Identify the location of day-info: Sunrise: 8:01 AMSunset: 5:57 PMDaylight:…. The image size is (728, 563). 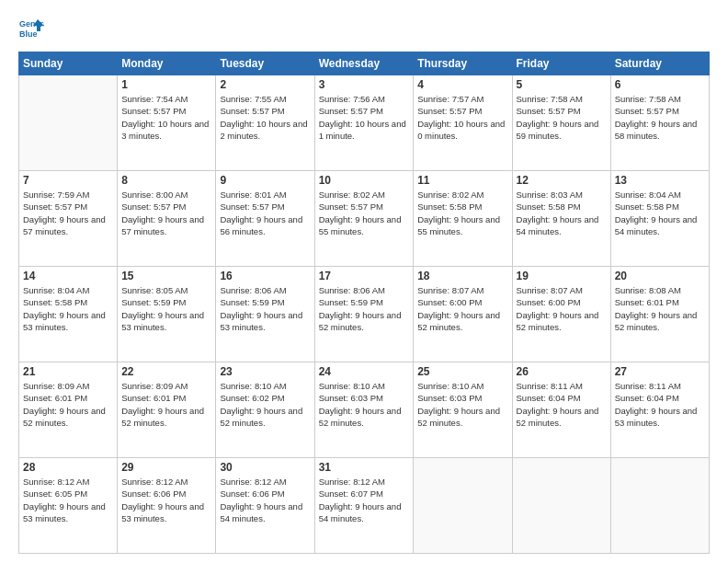
(265, 213).